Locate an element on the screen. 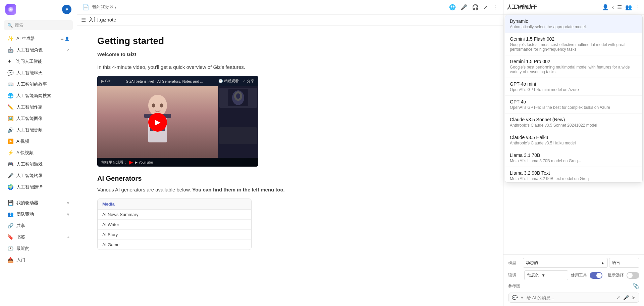 Image resolution: width=644 pixels, height=306 pixels. show-select-toggle is located at coordinates (633, 275).